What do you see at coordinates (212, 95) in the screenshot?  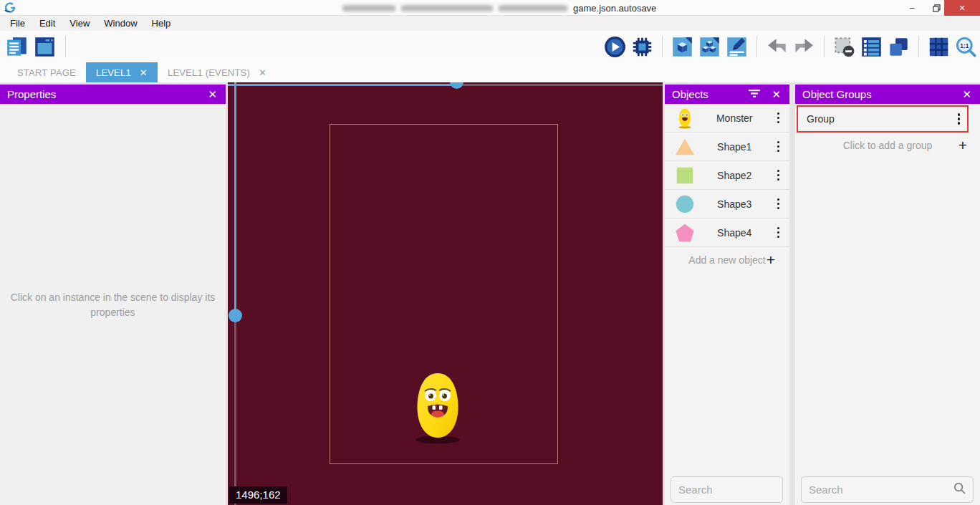 I see `properties-close-icon: ✕` at bounding box center [212, 95].